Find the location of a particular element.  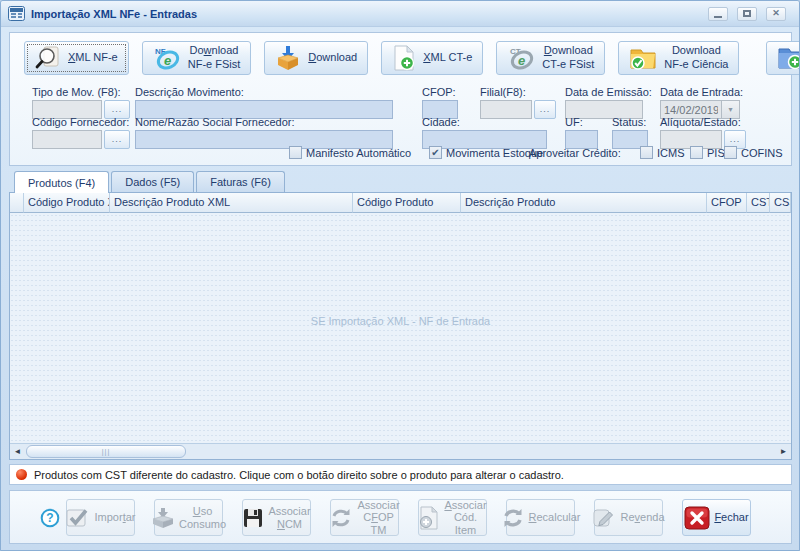

data-entrada-field: Data de Entrada: ▾ is located at coordinates (702, 102).